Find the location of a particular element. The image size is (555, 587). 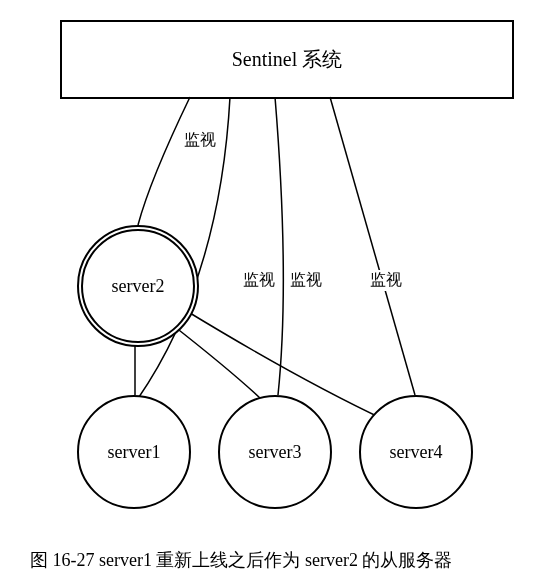

edge-label-server3: 监视 is located at coordinates (306, 280).